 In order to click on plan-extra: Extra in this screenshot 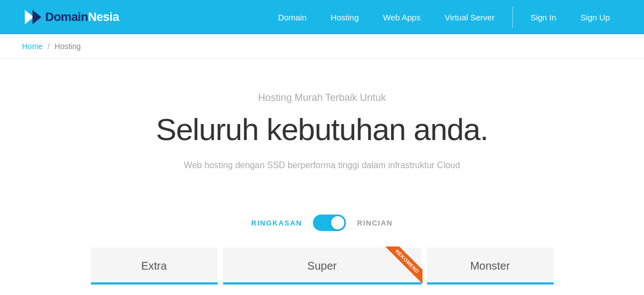, I will do `click(154, 266)`.